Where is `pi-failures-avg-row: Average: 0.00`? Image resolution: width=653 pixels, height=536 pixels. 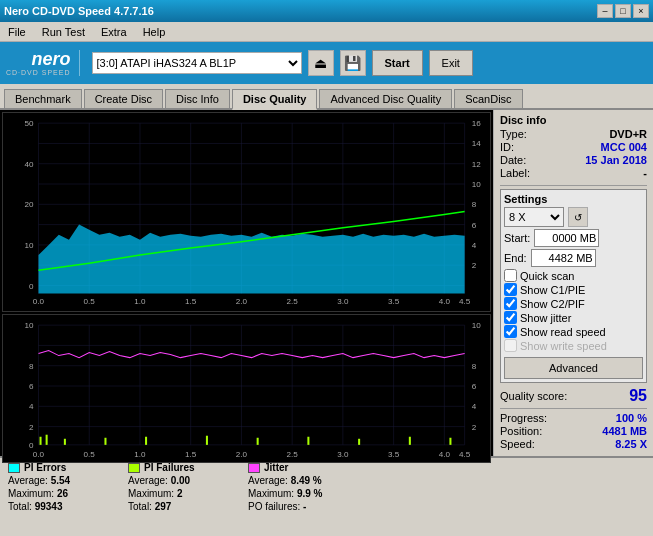
pi-failures-avg-row: Average: 0.00 is located at coordinates (178, 480).